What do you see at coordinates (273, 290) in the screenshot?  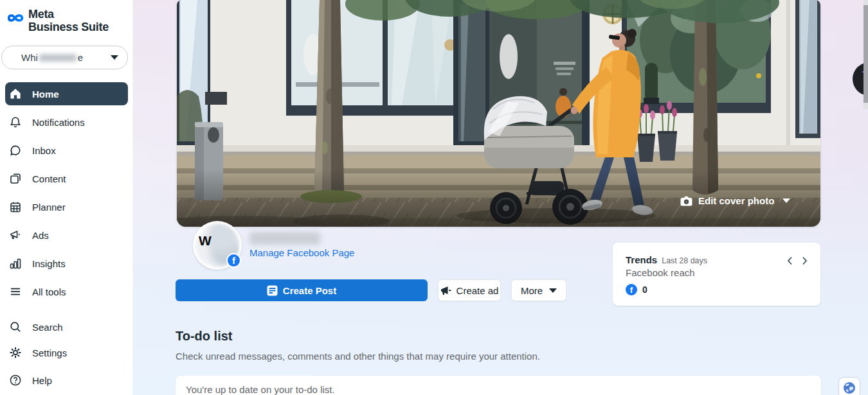 I see `post-icon` at bounding box center [273, 290].